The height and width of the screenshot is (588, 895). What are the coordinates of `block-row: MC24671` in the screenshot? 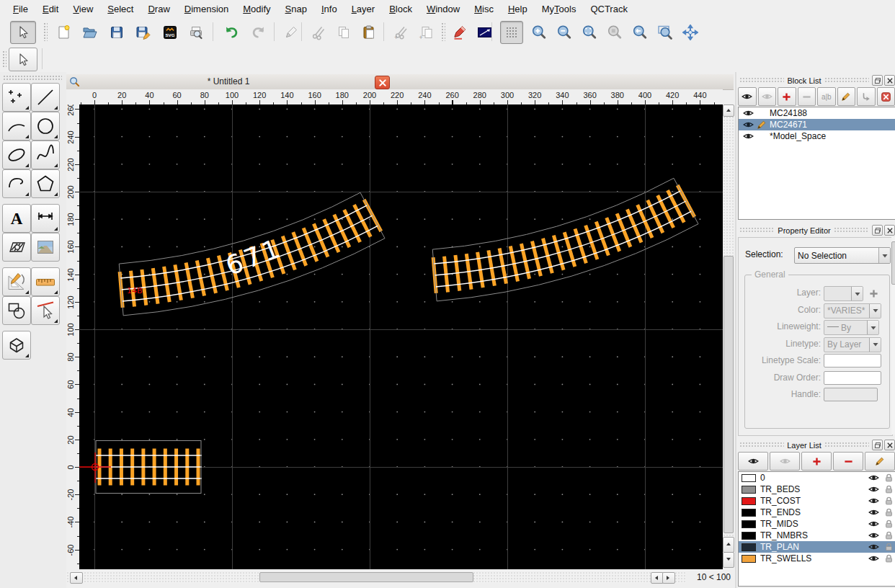 It's located at (817, 125).